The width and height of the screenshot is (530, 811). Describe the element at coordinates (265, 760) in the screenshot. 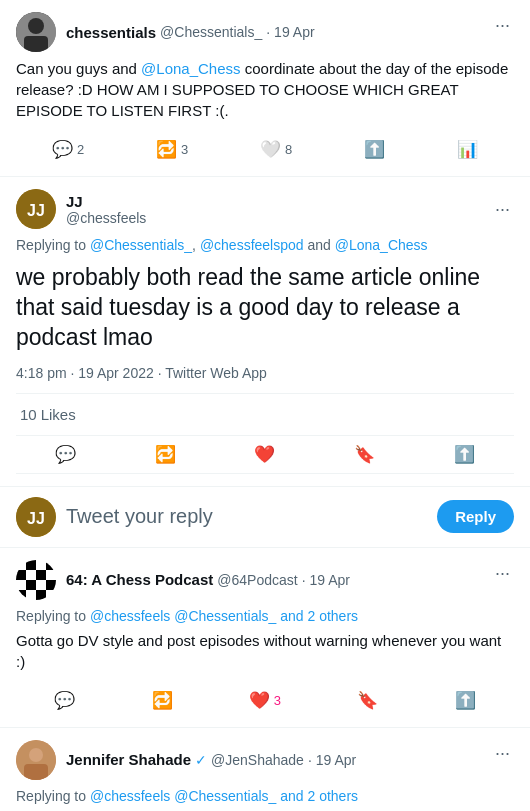

I see `tweet-header: Jennifer Shahade ✓ @JenShahade · 19 Apr …` at that location.